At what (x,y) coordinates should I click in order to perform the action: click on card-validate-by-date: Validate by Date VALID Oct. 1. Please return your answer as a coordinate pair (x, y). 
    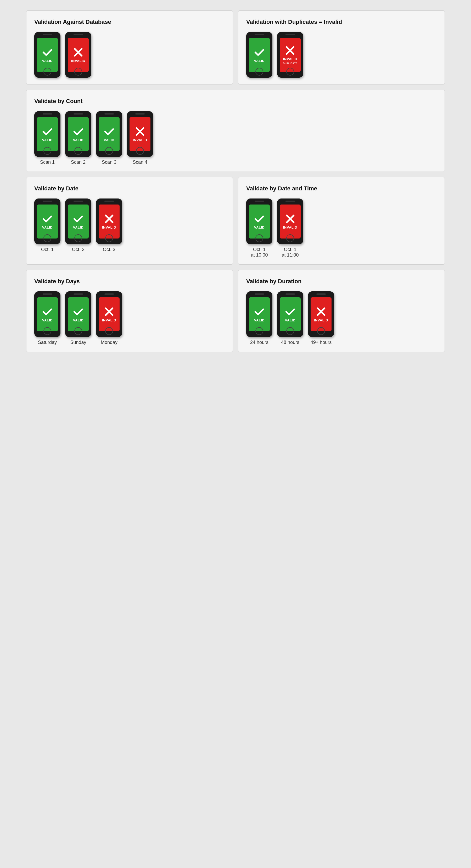
    Looking at the image, I should click on (129, 221).